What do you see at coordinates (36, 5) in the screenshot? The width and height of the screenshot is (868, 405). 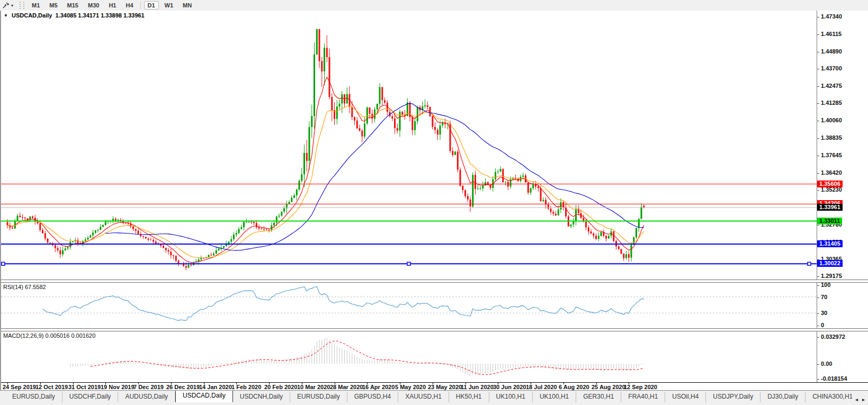 I see `timeframe-button-m1: M1` at bounding box center [36, 5].